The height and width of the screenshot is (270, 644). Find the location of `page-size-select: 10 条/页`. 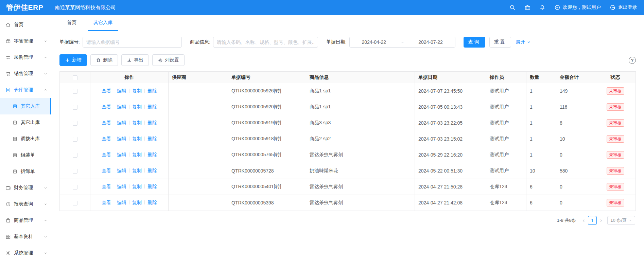

page-size-select: 10 条/页 is located at coordinates (621, 220).